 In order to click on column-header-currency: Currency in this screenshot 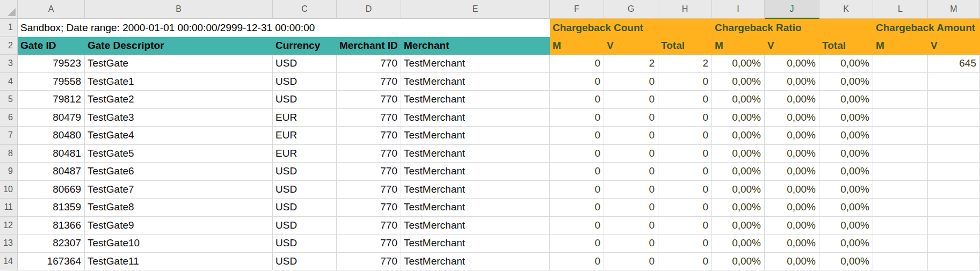, I will do `click(305, 46)`.